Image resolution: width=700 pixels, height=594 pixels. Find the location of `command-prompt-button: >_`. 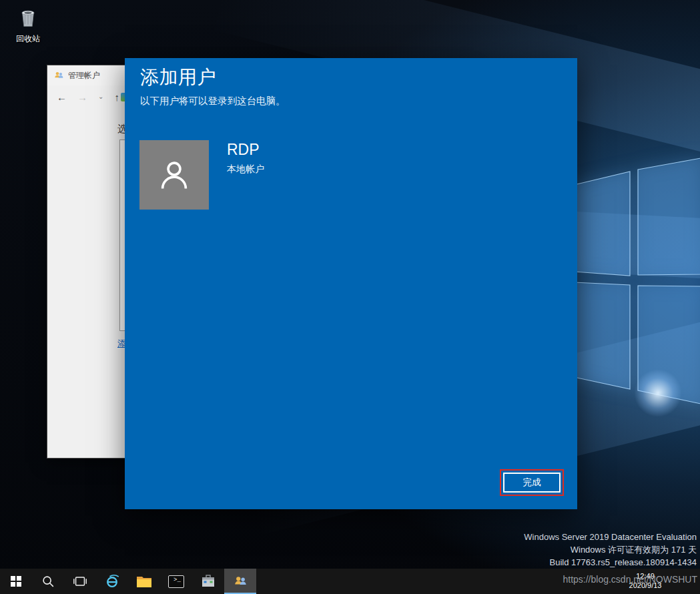

command-prompt-button: >_ is located at coordinates (176, 581).